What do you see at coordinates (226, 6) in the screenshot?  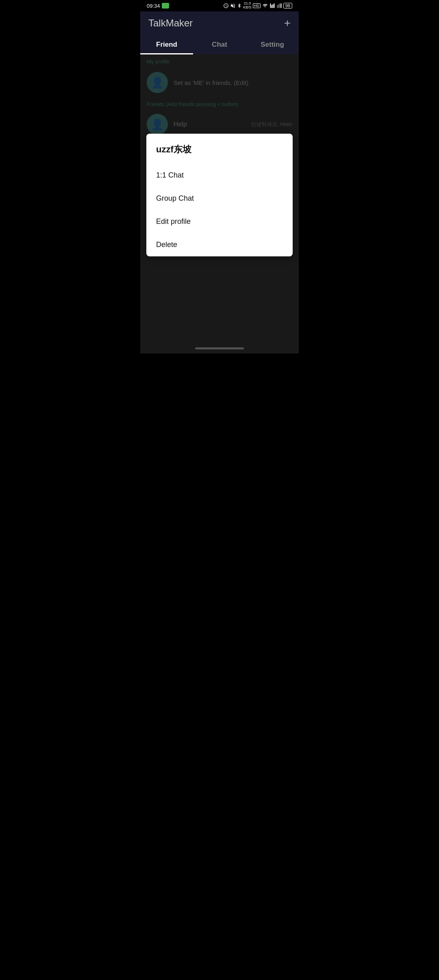 I see `alarm-icon` at bounding box center [226, 6].